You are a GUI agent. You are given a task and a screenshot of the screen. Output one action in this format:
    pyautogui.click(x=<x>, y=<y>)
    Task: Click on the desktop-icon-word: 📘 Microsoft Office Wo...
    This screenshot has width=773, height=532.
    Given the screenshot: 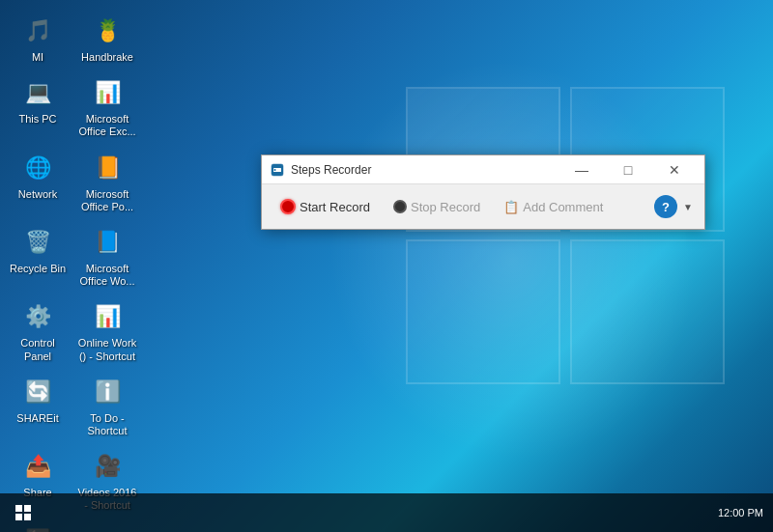 What is the action you would take?
    pyautogui.click(x=107, y=257)
    